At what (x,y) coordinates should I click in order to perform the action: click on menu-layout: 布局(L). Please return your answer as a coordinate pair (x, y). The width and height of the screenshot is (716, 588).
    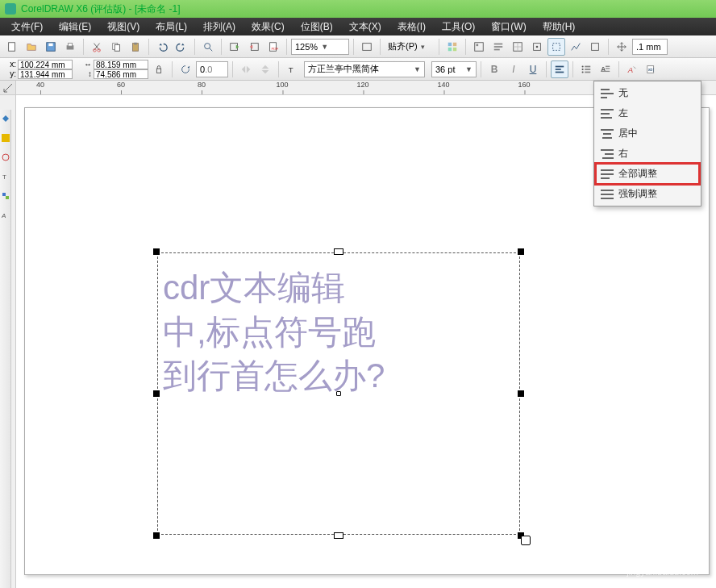
    Looking at the image, I should click on (171, 27).